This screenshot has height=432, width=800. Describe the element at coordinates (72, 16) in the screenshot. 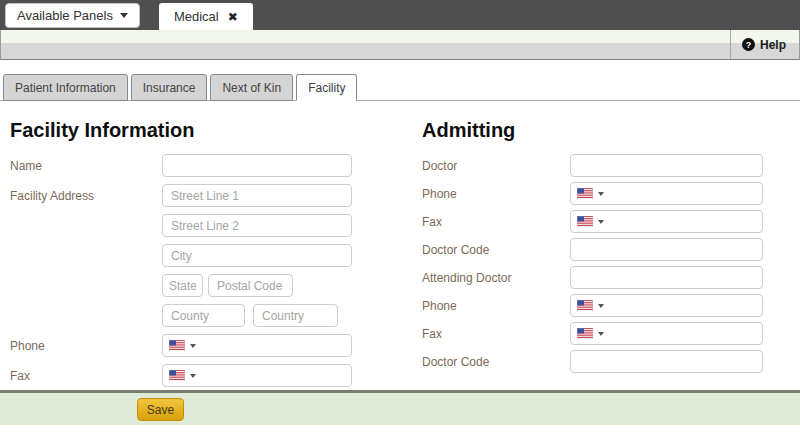

I see `available-panels-button: Available Panels` at that location.